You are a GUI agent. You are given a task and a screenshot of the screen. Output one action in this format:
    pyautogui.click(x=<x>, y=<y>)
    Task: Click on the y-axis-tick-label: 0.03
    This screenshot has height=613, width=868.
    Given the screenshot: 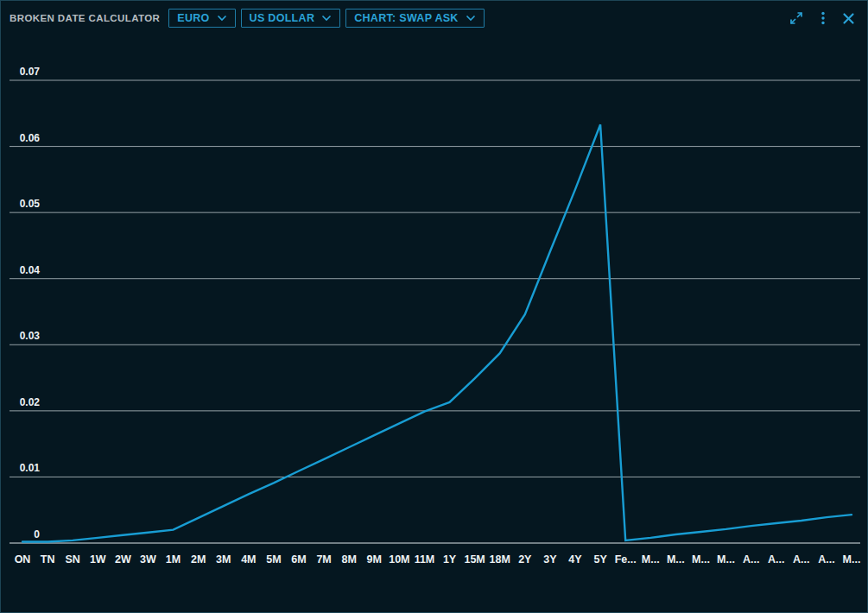 What is the action you would take?
    pyautogui.click(x=30, y=336)
    